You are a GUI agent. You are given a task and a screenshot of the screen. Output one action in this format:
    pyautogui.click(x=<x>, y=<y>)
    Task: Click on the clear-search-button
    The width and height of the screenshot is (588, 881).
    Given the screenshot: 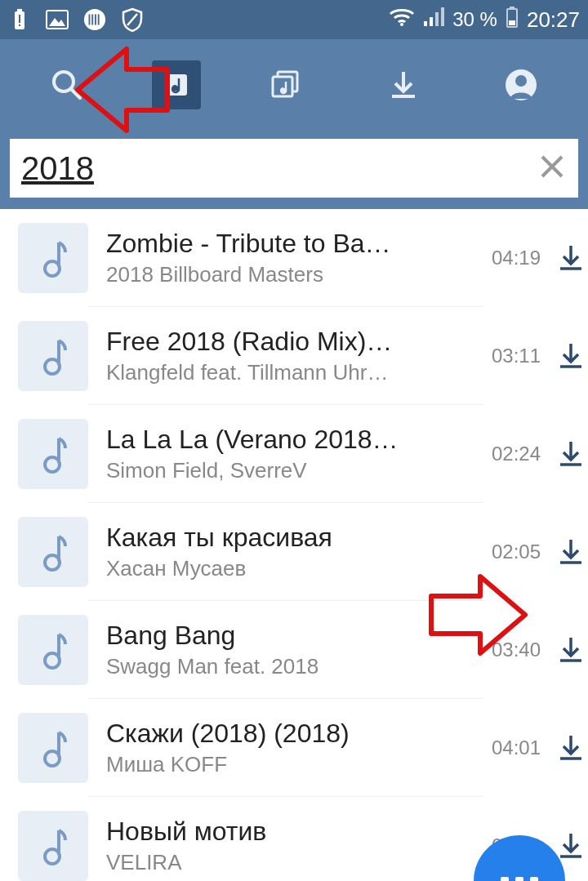 What is the action you would take?
    pyautogui.click(x=552, y=168)
    